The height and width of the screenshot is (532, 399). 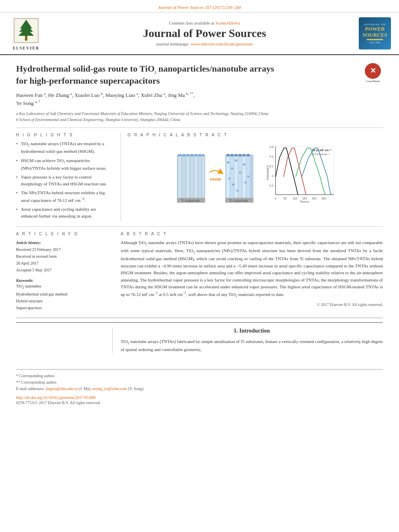 What do you see at coordinates (64, 271) in the screenshot?
I see `article-info-column: A R T I C L E I N F O Article history: R…` at bounding box center [64, 271].